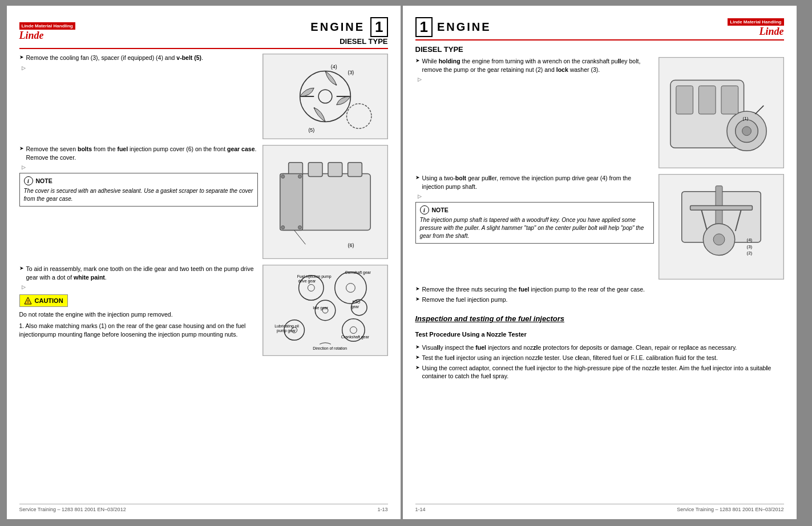  What do you see at coordinates (350, 245) in the screenshot?
I see `svg-text: (6)` at bounding box center [350, 245].